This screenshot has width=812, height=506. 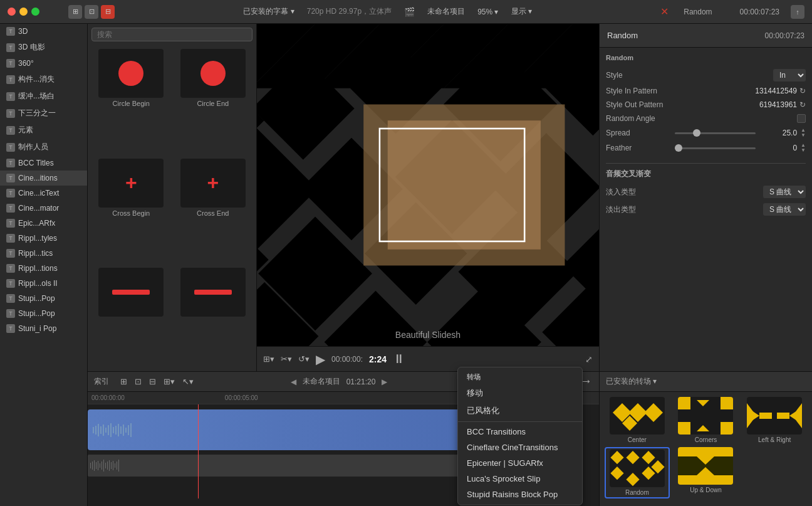 I want to click on transition-label-corners: Corners, so click(x=706, y=440).